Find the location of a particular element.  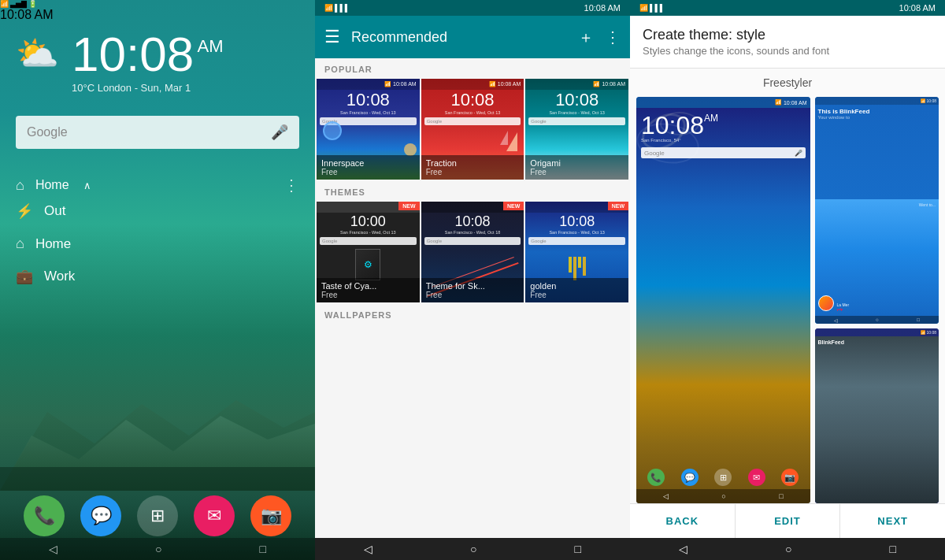

dock-messages: 💬 is located at coordinates (101, 516).